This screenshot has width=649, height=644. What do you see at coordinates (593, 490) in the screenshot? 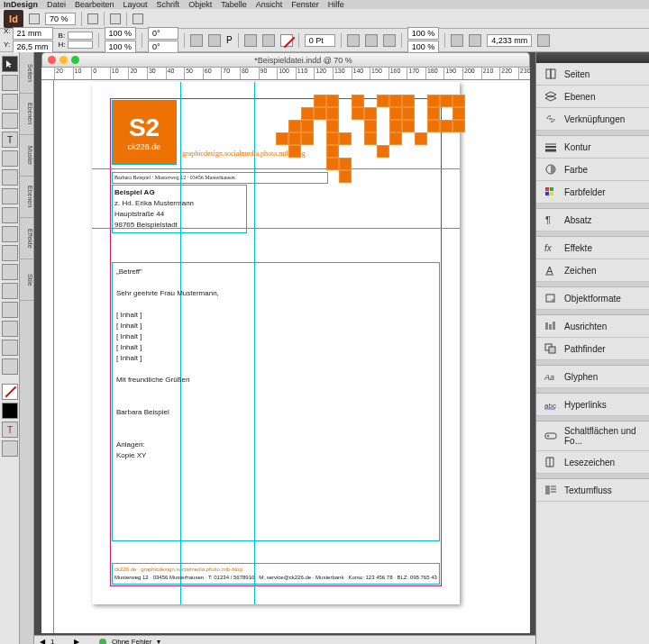
I see `panel-wrap: Textumfluss` at bounding box center [593, 490].